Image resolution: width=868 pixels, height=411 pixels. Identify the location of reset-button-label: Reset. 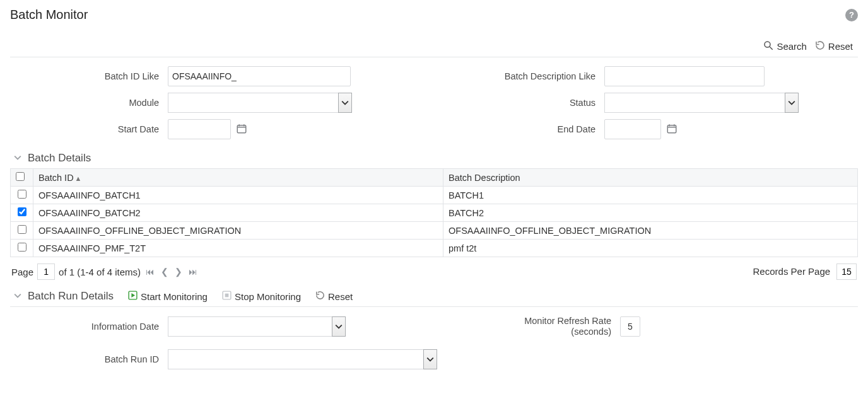
(840, 47).